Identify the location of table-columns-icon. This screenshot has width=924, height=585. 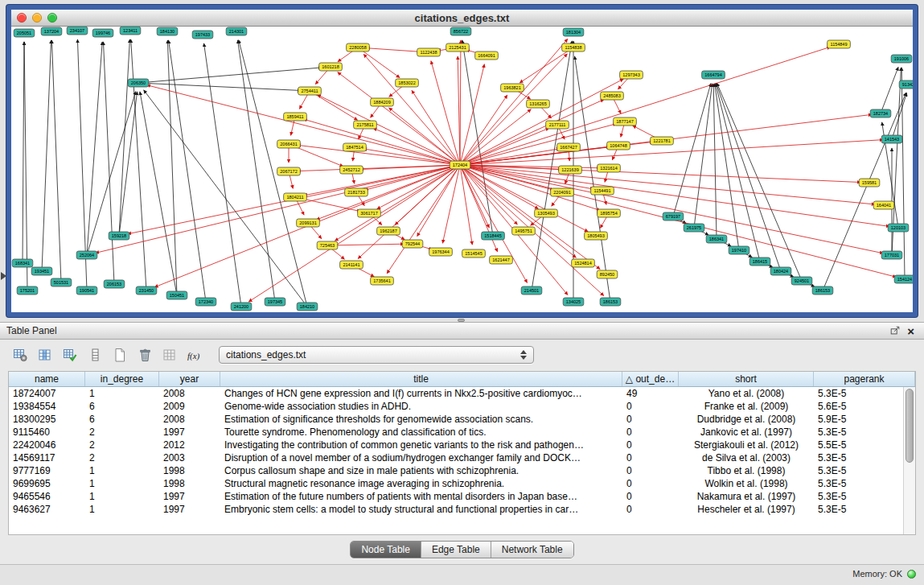
(45, 355).